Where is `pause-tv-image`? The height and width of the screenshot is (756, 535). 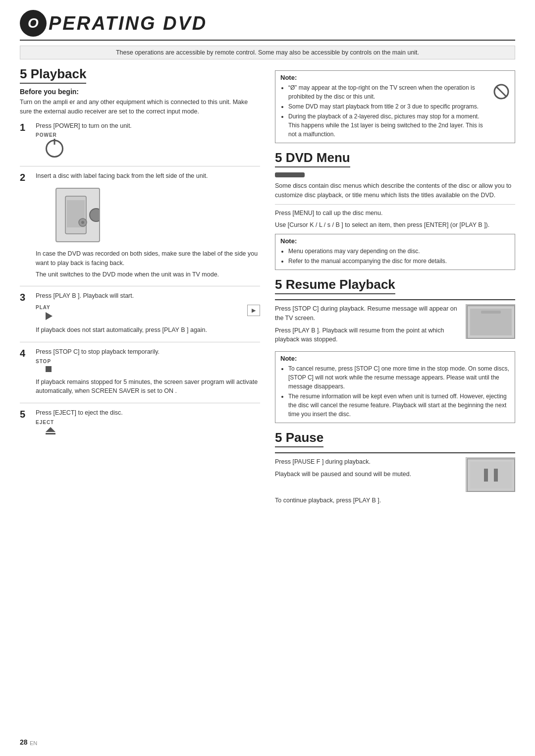
pause-tv-image is located at coordinates (490, 475).